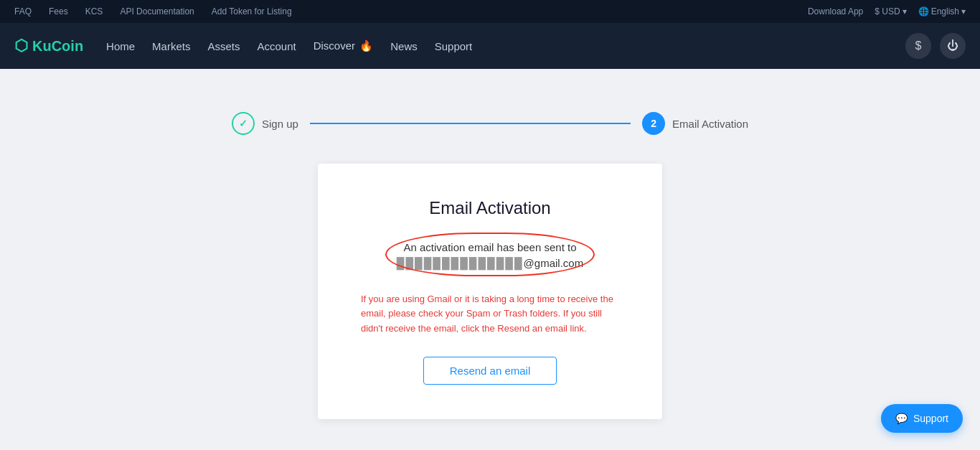 The height and width of the screenshot is (450, 980). Describe the element at coordinates (924, 11) in the screenshot. I see `globe-icon: 🌐` at that location.